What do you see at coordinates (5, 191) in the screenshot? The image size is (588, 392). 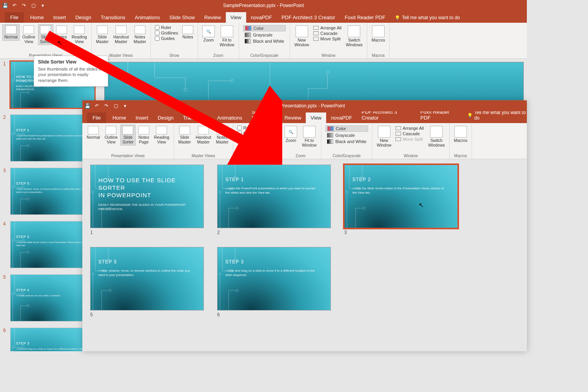 I see `slide-number: 3` at bounding box center [5, 191].